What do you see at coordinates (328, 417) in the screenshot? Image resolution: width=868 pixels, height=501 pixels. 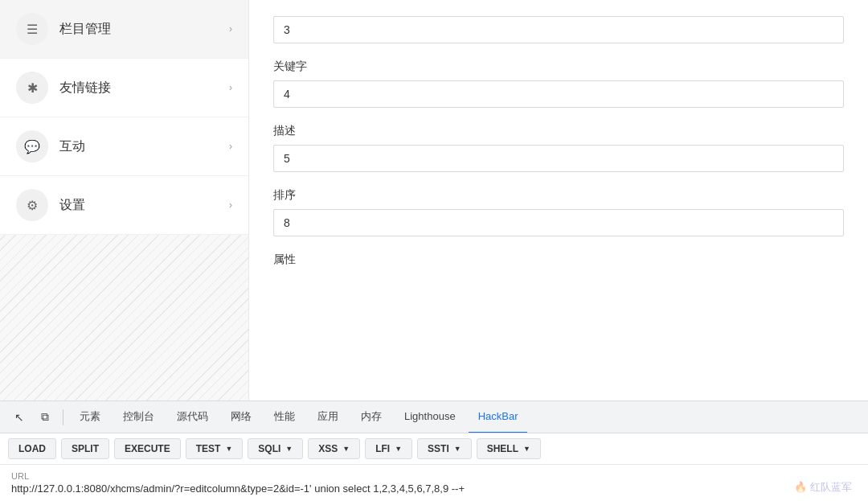 I see `tab-application: 应用` at bounding box center [328, 417].